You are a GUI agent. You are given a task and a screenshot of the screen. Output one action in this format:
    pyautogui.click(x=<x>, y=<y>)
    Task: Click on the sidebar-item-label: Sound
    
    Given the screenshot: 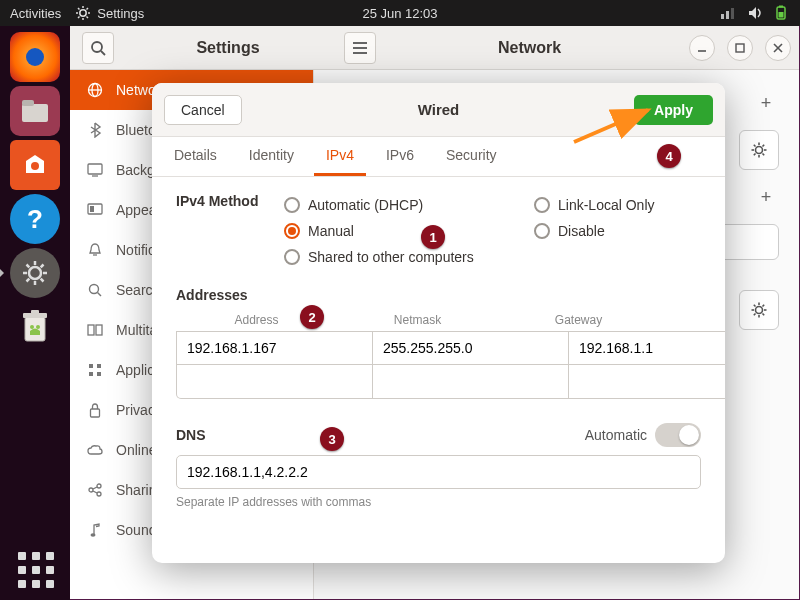 What is the action you would take?
    pyautogui.click(x=136, y=530)
    